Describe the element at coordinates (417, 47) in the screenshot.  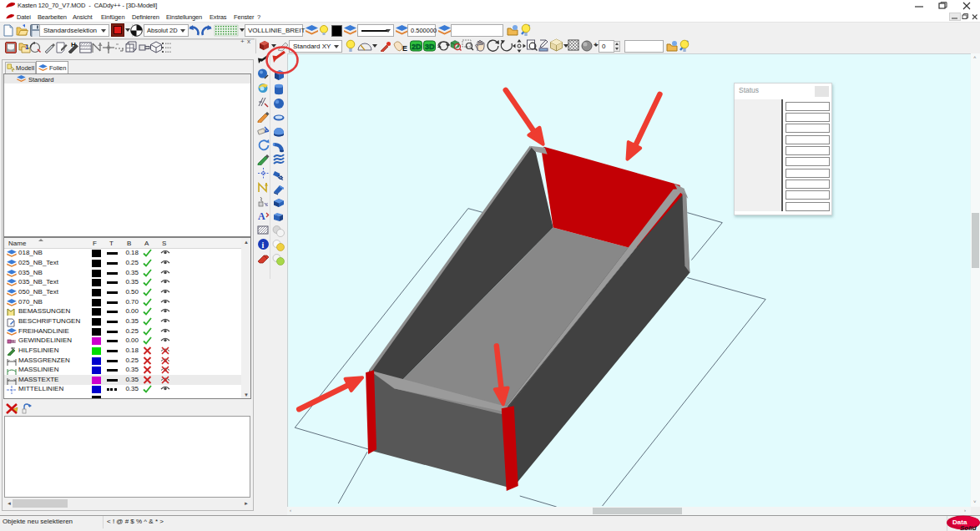
I see `svg-text: 2D` at that location.